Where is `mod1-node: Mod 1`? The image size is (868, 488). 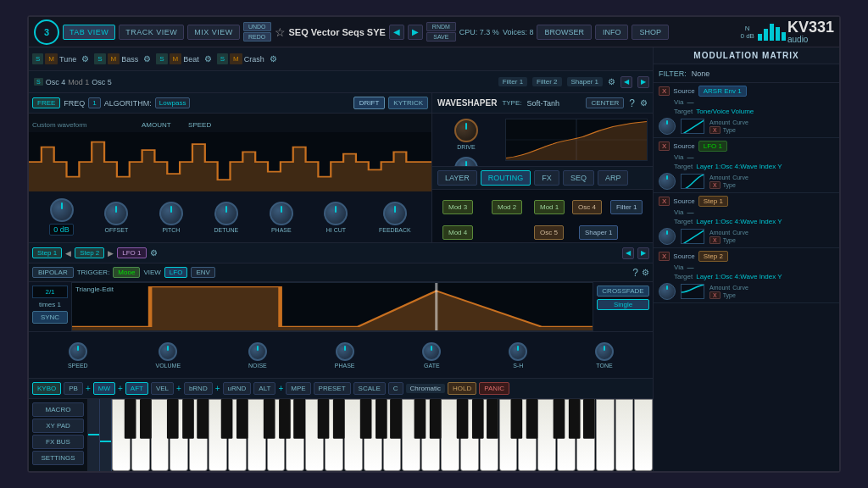 mod1-node: Mod 1 is located at coordinates (549, 207).